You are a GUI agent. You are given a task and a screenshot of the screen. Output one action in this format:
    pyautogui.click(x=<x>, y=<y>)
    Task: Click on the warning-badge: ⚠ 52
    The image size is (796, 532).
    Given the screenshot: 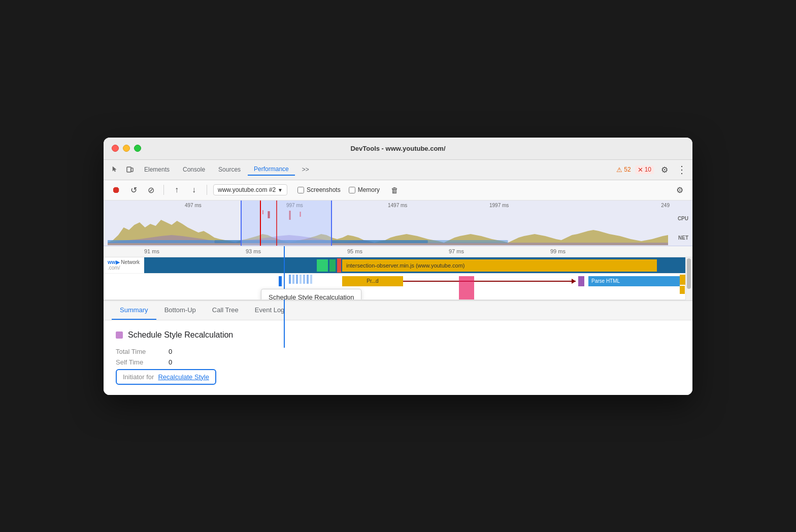 What is the action you would take?
    pyautogui.click(x=623, y=170)
    